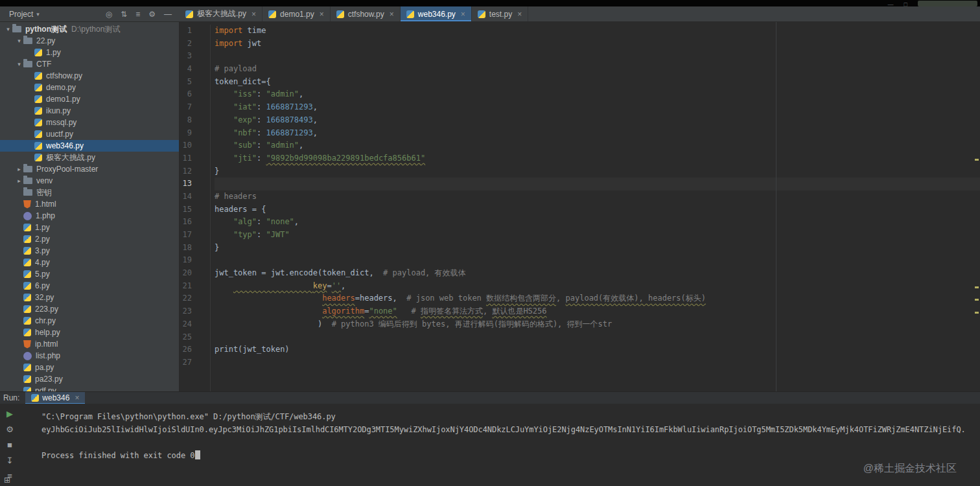 The height and width of the screenshot is (486, 980). I want to click on editor-tabs: 极客大挑战.py×demo1.py×ctfshow.py×web346.py×t…, so click(579, 14).